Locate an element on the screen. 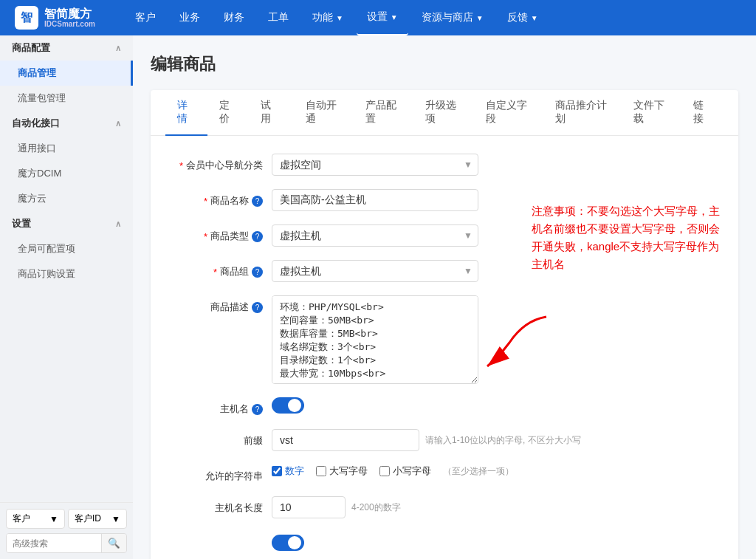  callout-text: 注意事项：不要勾选这个大写字母，主机名前缀也不要设置大写字母，否则会开通失败，k… is located at coordinates (626, 238).